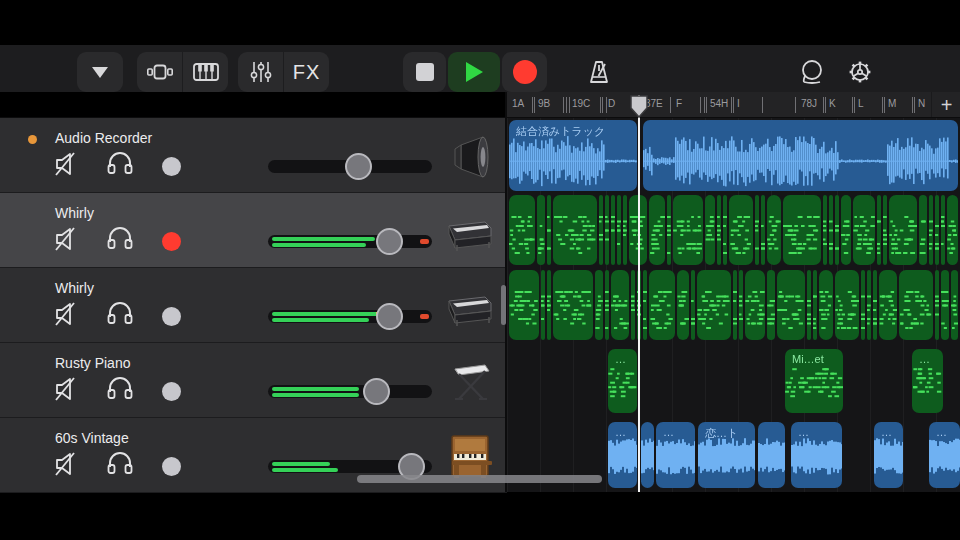 This screenshot has width=960, height=540. What do you see at coordinates (480, 479) in the screenshot?
I see `horizontal-scrollbar` at bounding box center [480, 479].